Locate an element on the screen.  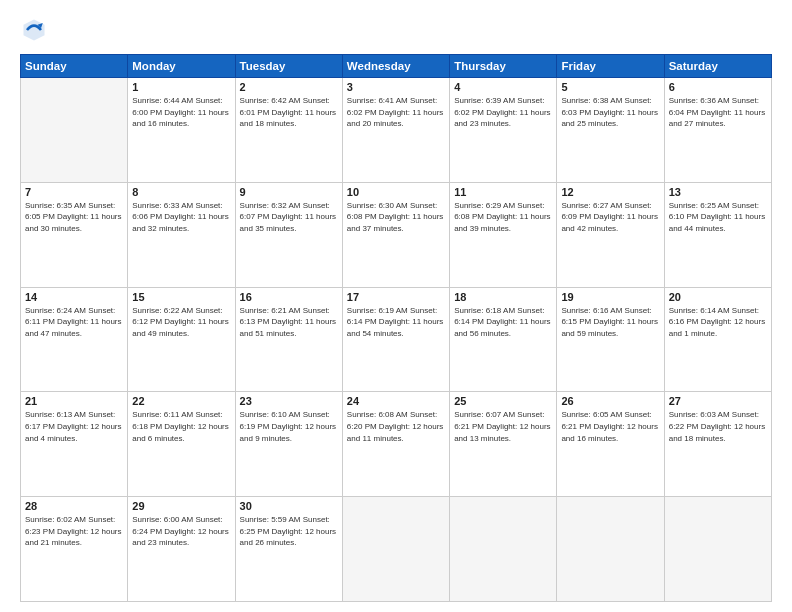
day-number: 10 is located at coordinates (396, 192).